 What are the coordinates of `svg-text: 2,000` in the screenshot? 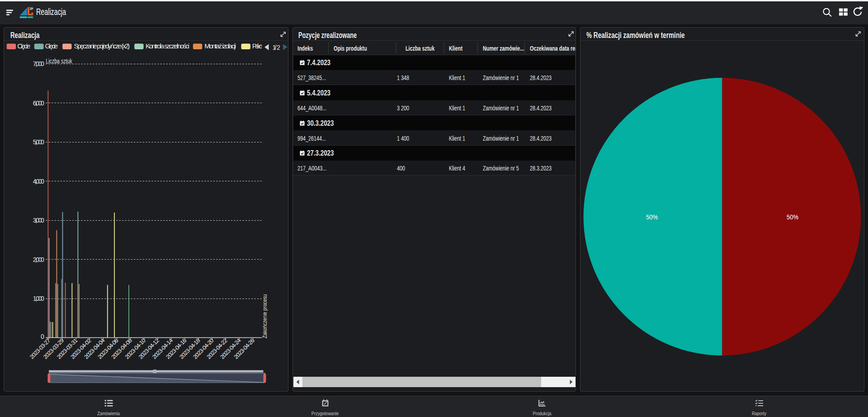 It's located at (39, 260).